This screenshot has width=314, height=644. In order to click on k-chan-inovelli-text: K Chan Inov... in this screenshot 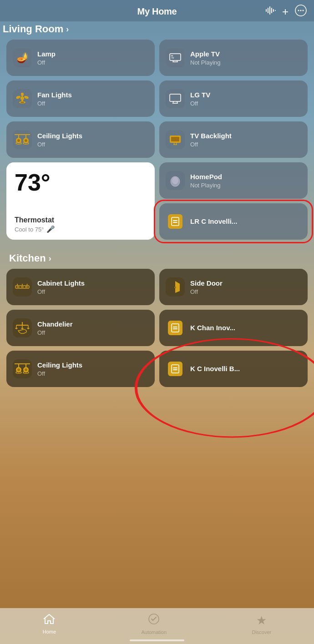, I will do `click(246, 328)`.